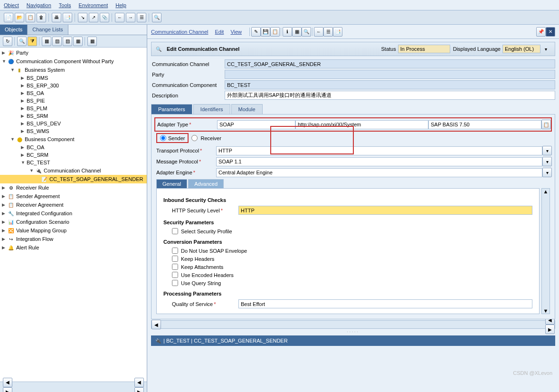 Image resolution: width=559 pixels, height=392 pixels. Describe the element at coordinates (73, 205) in the screenshot. I see `tree-ra: ▶📋Receiver Agreement` at that location.